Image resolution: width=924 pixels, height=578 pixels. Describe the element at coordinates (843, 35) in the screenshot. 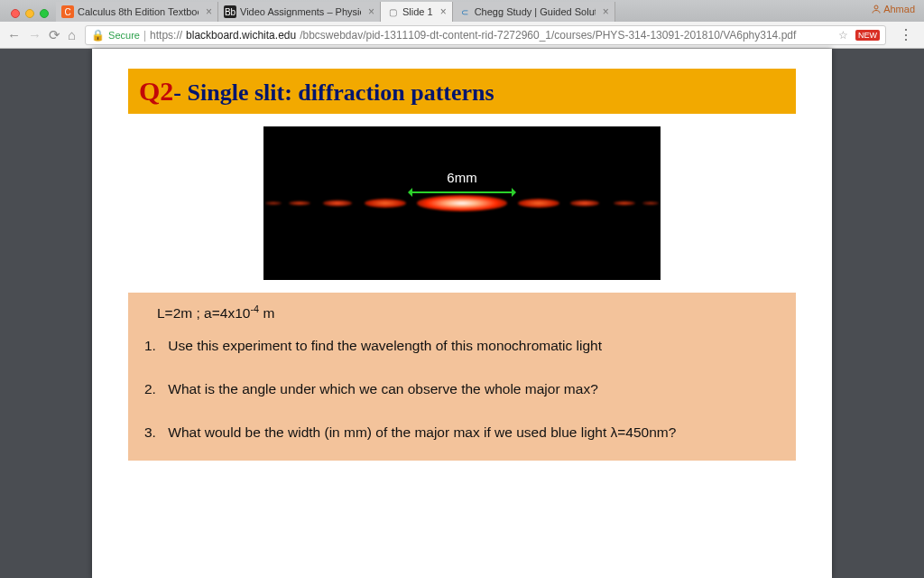

I see `bookmark-star-icon: ☆` at that location.